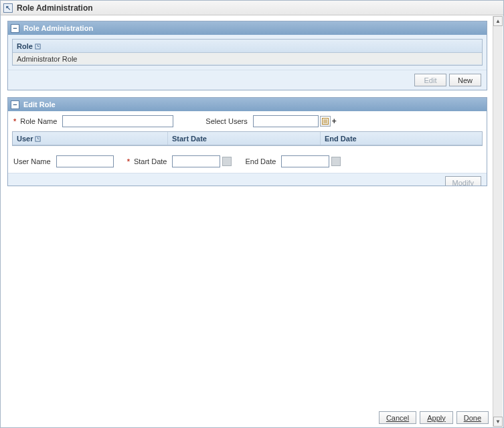 This screenshot has height=428, width=504. I want to click on users-grid: User Start Date End Date, so click(248, 139).